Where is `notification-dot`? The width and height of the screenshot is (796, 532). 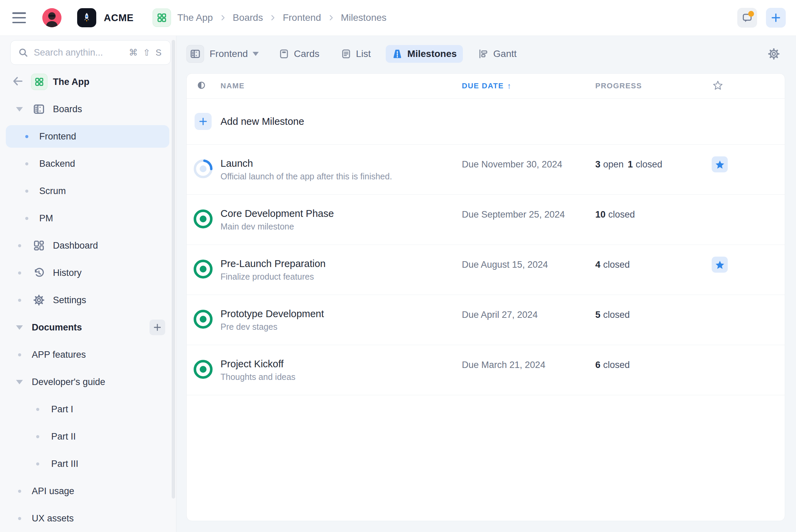
notification-dot is located at coordinates (751, 14).